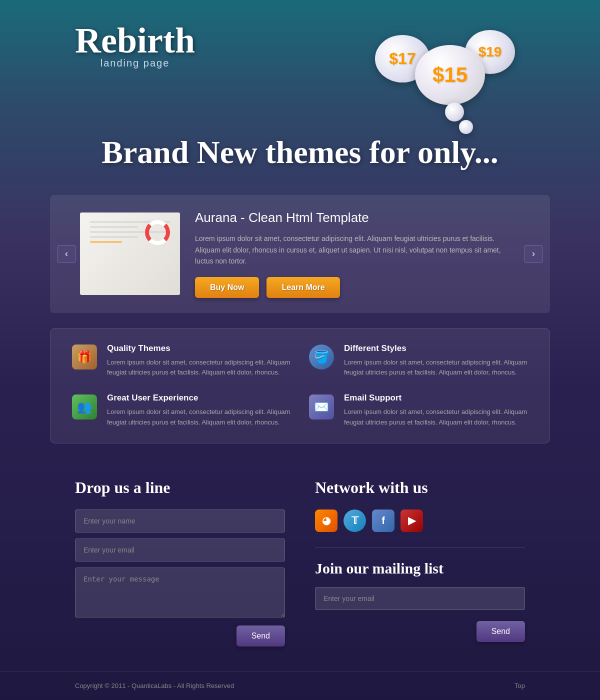 The image size is (600, 700). What do you see at coordinates (200, 368) in the screenshot?
I see `feature-quality-desc: Lorem ipsum dolor sit amet, consectetur …` at bounding box center [200, 368].